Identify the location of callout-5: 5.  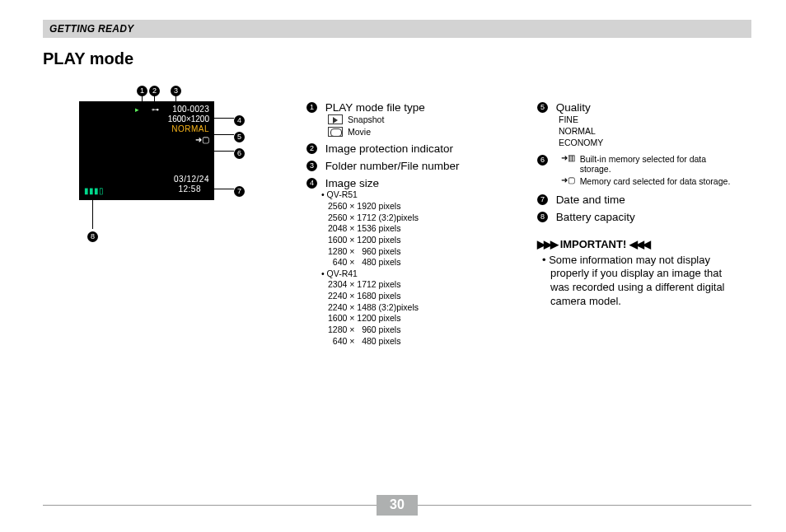
(239, 136).